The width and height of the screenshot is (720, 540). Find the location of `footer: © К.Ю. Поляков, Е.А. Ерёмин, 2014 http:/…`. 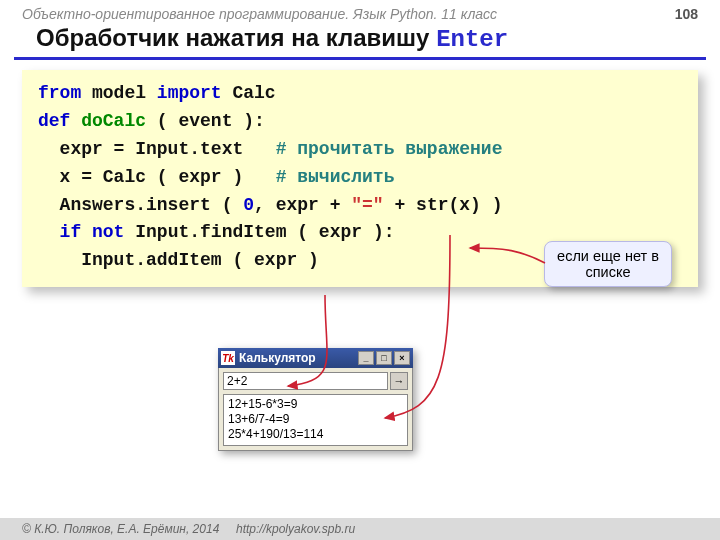

footer: © К.Ю. Поляков, Е.А. Ерёмин, 2014 http:/… is located at coordinates (360, 529).